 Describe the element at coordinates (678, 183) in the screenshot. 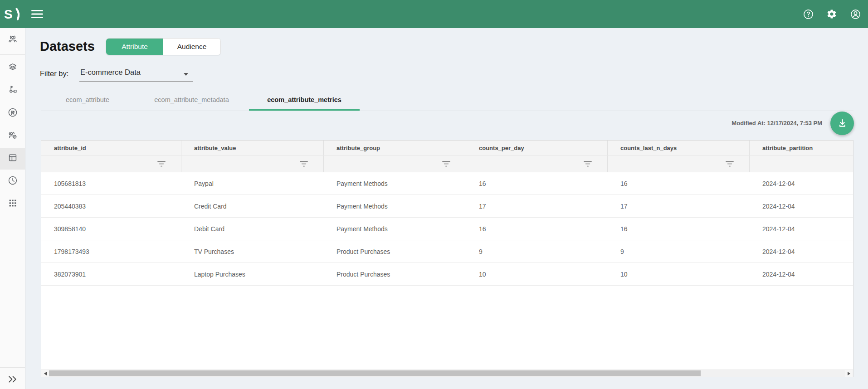

I see `cell-counts_last_n_days: 16` at that location.